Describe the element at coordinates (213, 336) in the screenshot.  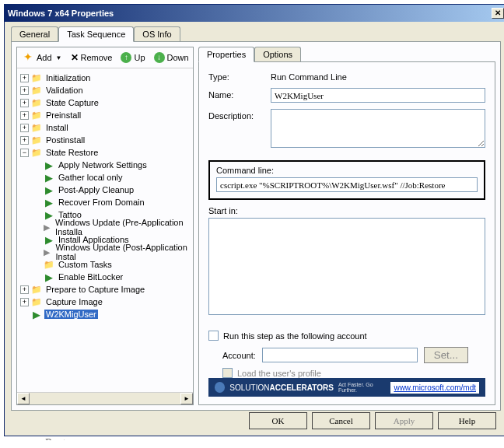
I see `run-as-checkbox` at that location.